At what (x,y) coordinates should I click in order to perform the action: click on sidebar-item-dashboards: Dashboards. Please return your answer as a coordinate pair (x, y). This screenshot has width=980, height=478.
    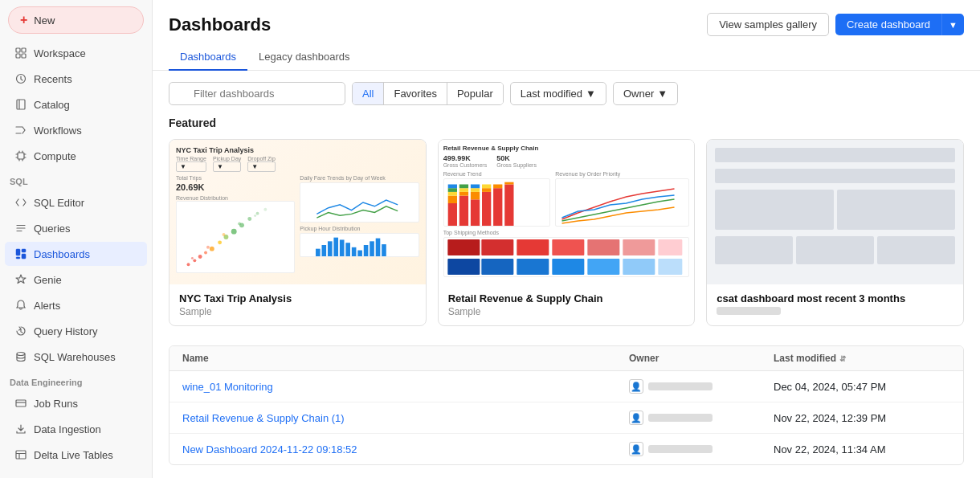
    Looking at the image, I should click on (76, 254).